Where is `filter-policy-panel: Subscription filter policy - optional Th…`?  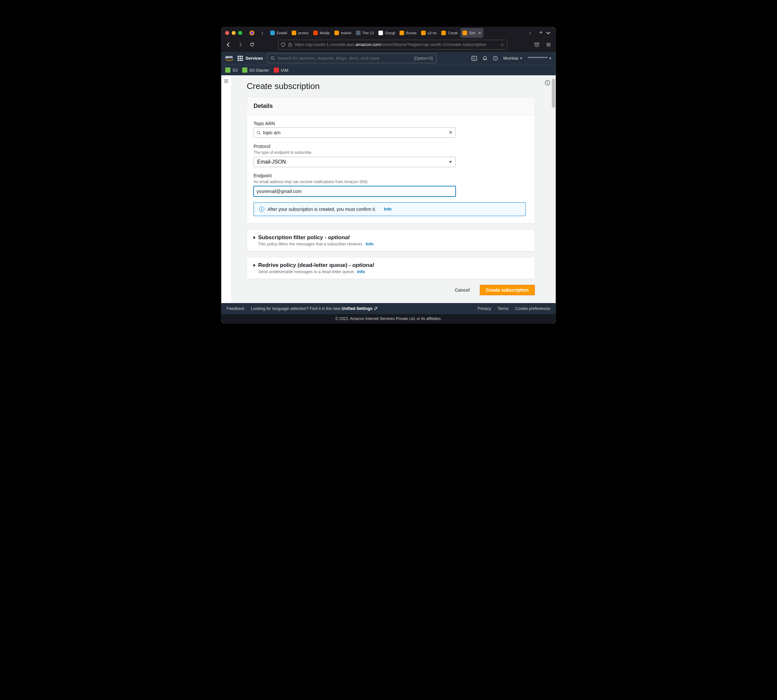
filter-policy-panel: Subscription filter policy - optional Th… is located at coordinates (391, 240).